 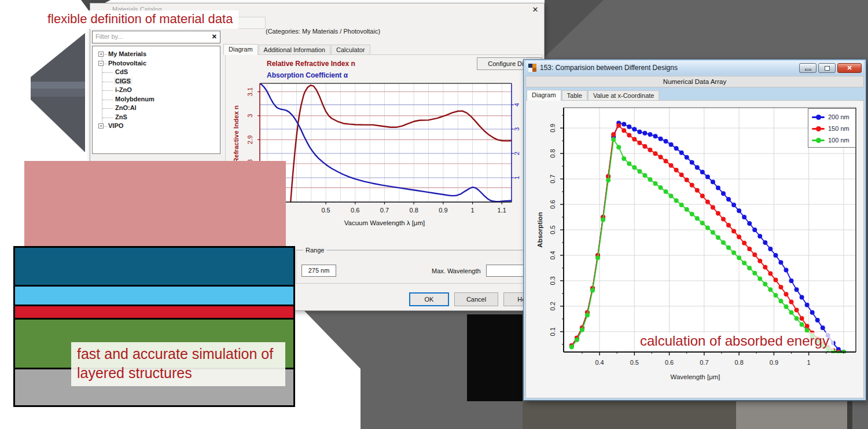 I want to click on tree-item-label: My Materials, so click(x=127, y=54).